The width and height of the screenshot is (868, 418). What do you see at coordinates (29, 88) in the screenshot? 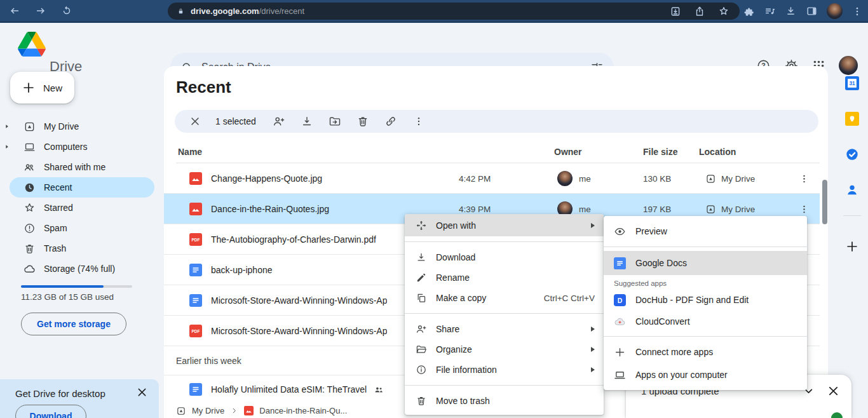
I see `plus-icon` at bounding box center [29, 88].